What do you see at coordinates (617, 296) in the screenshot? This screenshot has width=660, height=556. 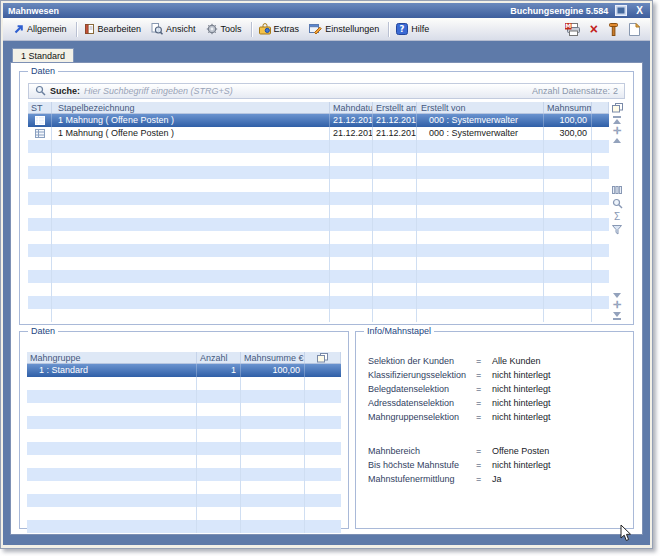 I see `row-down-icon` at bounding box center [617, 296].